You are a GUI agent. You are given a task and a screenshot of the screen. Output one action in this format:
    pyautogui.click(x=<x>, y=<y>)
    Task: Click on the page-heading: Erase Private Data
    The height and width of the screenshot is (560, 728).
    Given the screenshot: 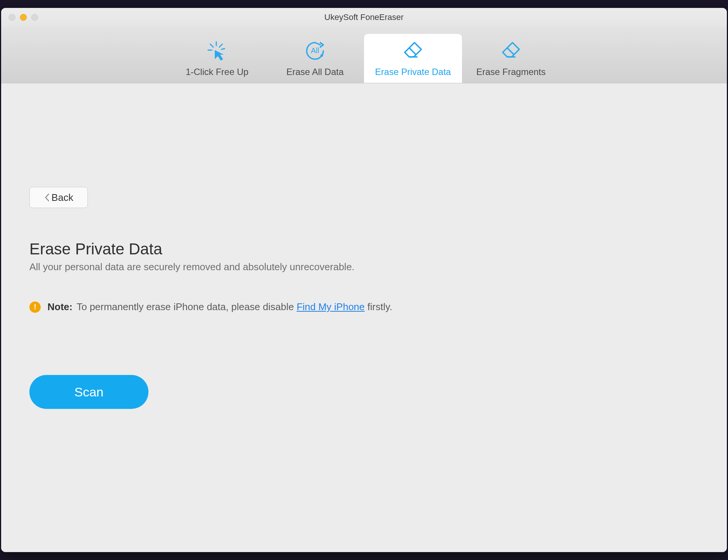 What is the action you would take?
    pyautogui.click(x=364, y=249)
    